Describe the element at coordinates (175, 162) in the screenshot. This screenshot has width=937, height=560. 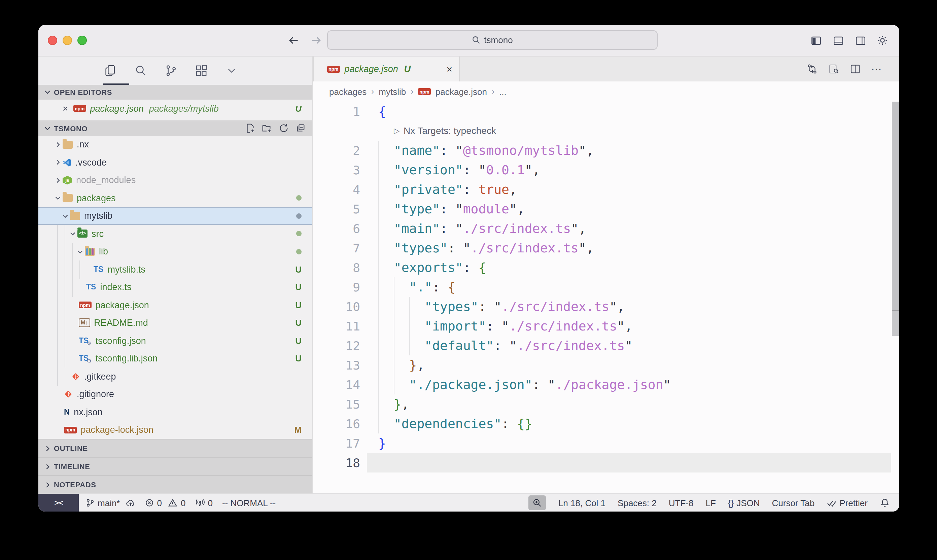
I see `tree-item-vscode: .vscode` at that location.